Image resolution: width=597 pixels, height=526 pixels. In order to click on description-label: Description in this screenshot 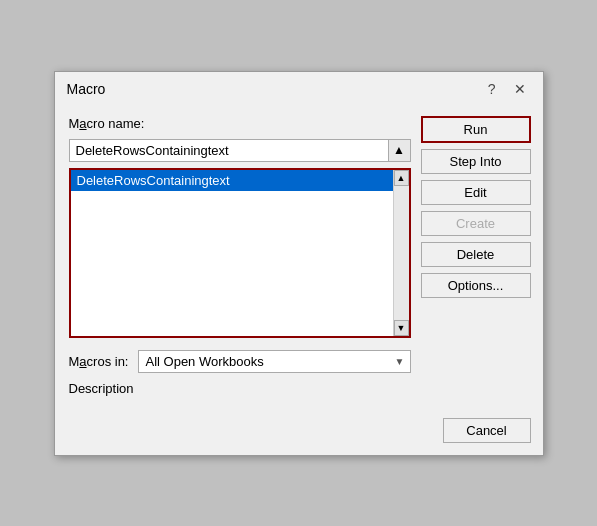, I will do `click(102, 390)`.